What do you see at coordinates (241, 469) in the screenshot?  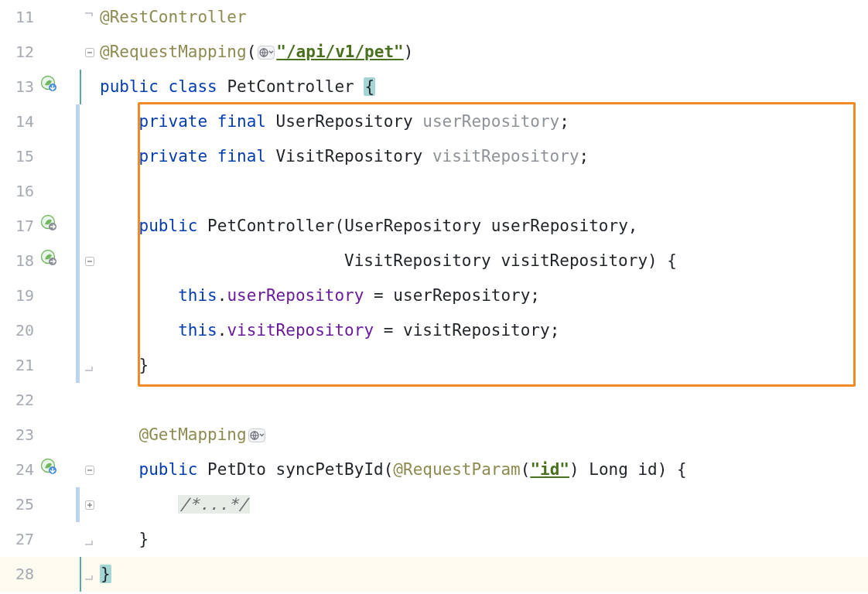 I see `return-type: PetDto` at bounding box center [241, 469].